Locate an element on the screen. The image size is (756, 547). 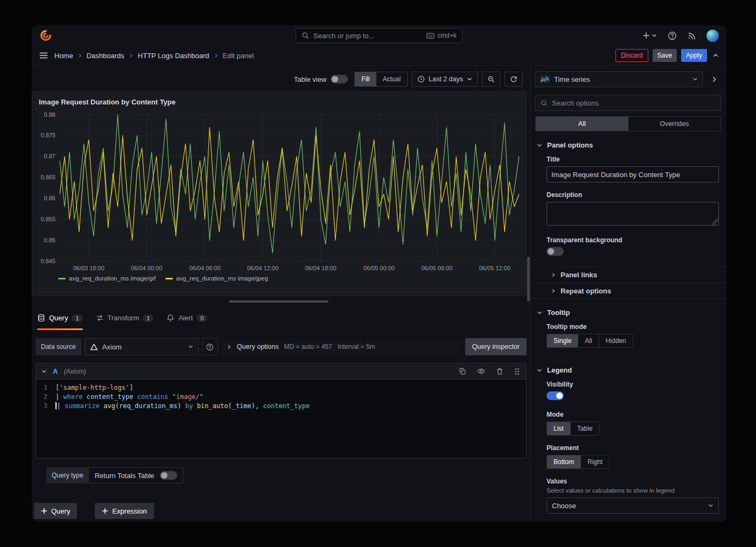
legend-item: avg_req_duration_ms image/gif is located at coordinates (107, 278).